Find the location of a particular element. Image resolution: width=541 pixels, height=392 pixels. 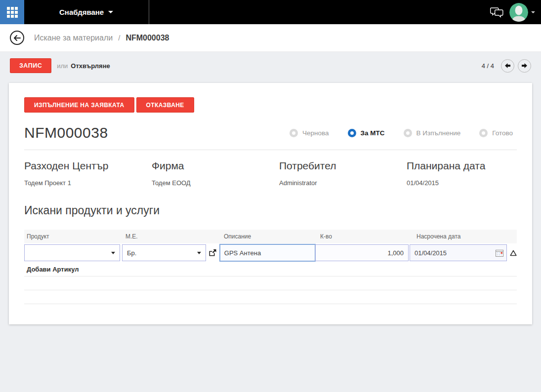

status-label: Готово is located at coordinates (502, 133).